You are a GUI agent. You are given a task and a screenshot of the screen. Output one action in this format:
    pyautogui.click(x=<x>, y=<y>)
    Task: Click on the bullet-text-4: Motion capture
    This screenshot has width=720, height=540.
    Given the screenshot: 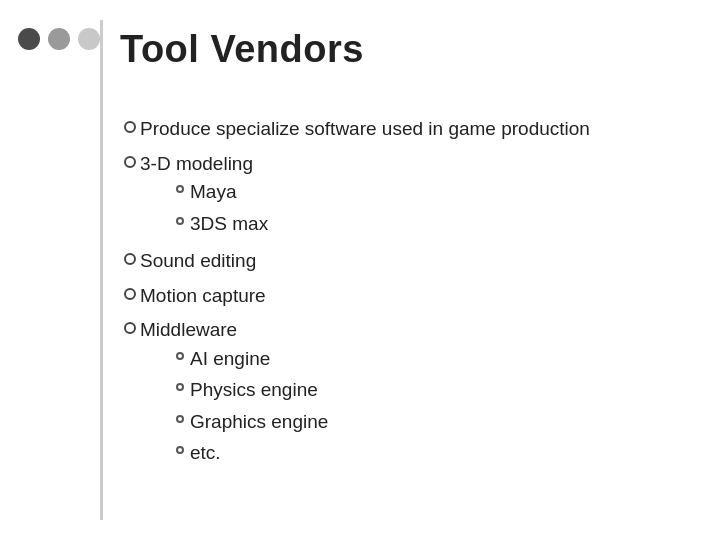 What is the action you would take?
    pyautogui.click(x=415, y=296)
    